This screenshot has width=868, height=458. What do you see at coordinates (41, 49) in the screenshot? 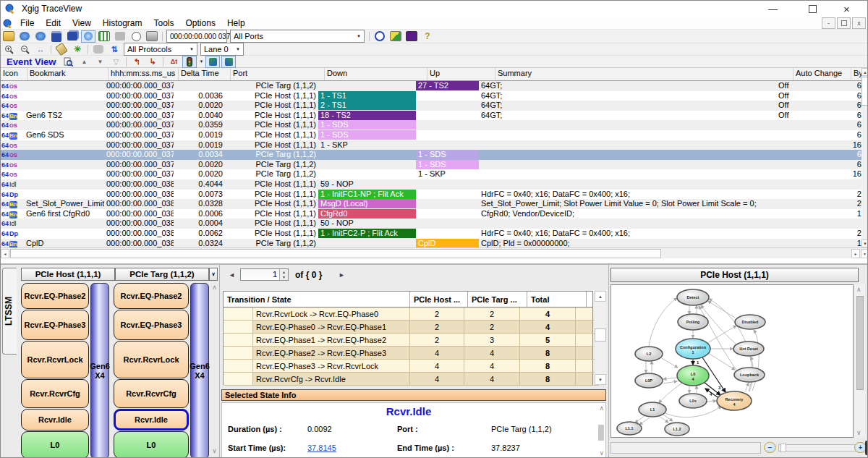
I see `fit-width-icon: ↔` at bounding box center [41, 49].